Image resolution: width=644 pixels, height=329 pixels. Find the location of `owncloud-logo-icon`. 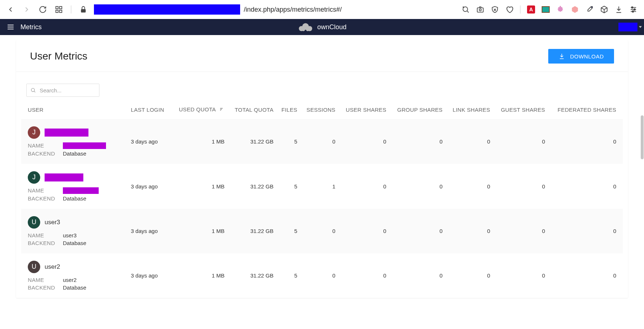

owncloud-logo-icon is located at coordinates (306, 27).